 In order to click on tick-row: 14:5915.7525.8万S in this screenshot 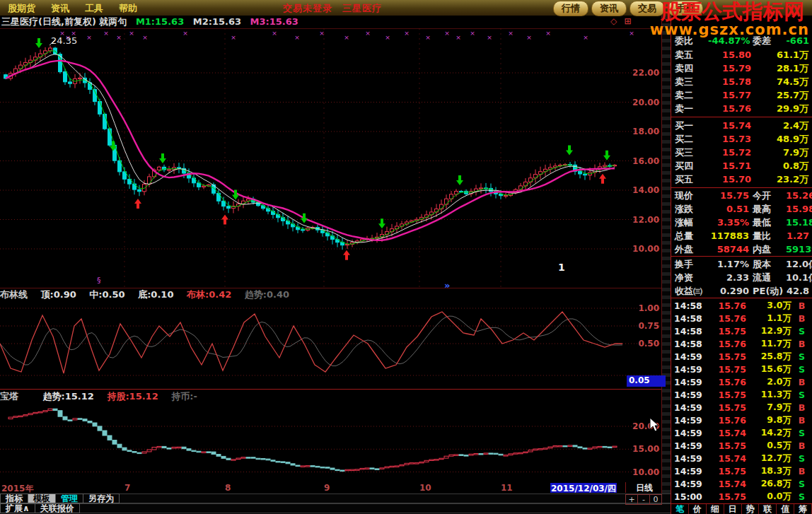, I will do `click(741, 356)`.